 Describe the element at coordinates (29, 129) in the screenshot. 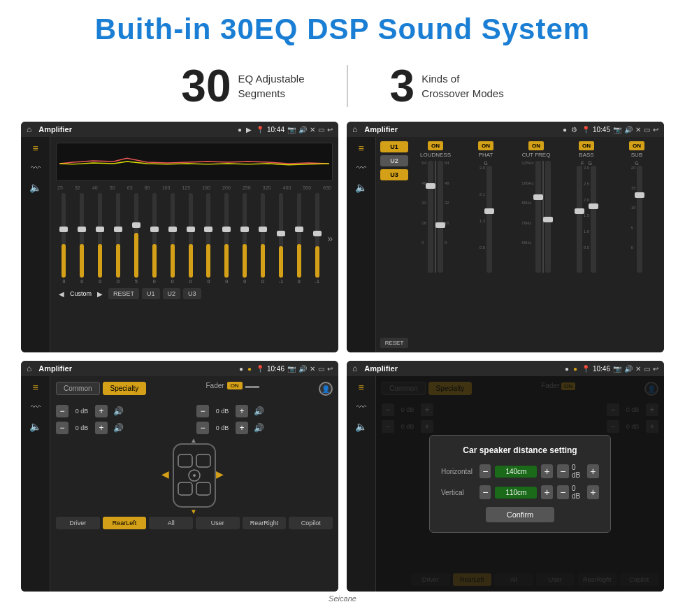

I see `home-icon: ⌂` at that location.